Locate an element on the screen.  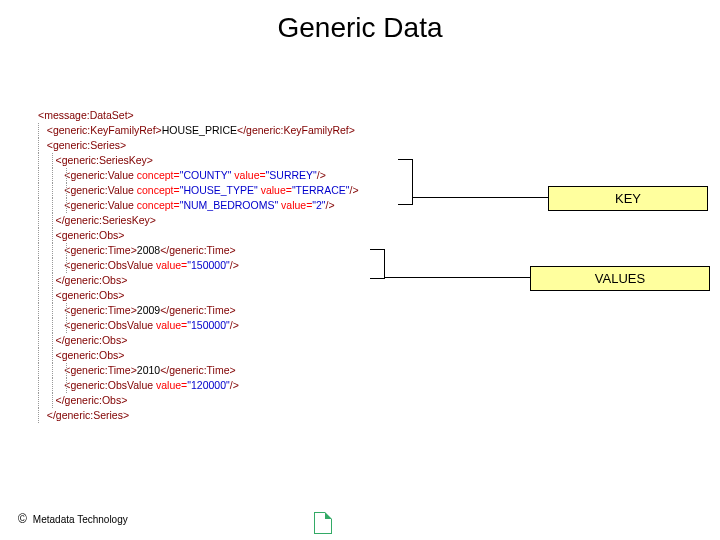
footer: © Metadata Technology is located at coordinates (73, 519).